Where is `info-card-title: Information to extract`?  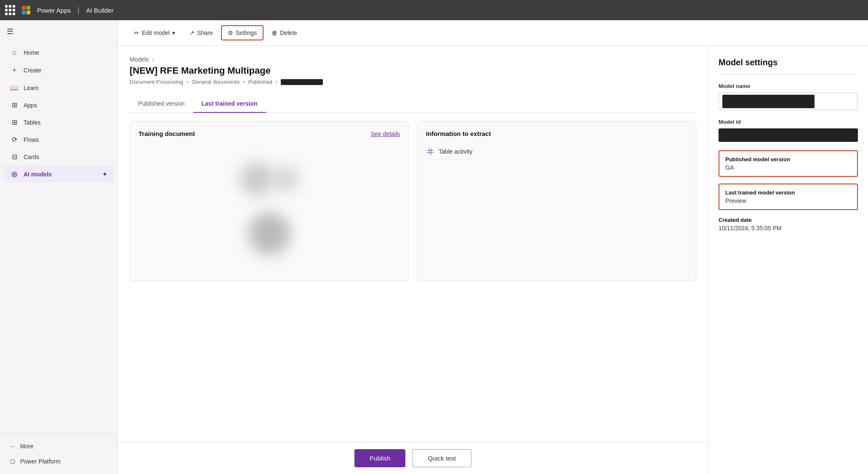
info-card-title: Information to extract is located at coordinates (458, 134).